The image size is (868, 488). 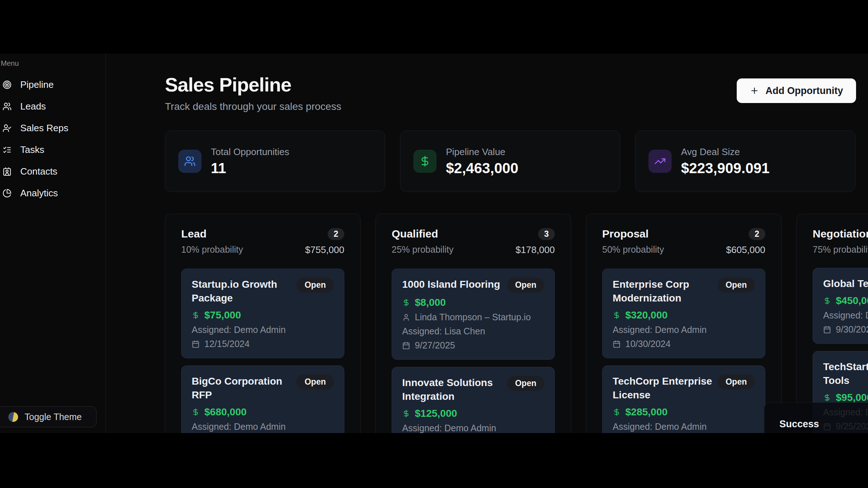 What do you see at coordinates (53, 193) in the screenshot?
I see `sidebar-item-analytics: Analytics` at bounding box center [53, 193].